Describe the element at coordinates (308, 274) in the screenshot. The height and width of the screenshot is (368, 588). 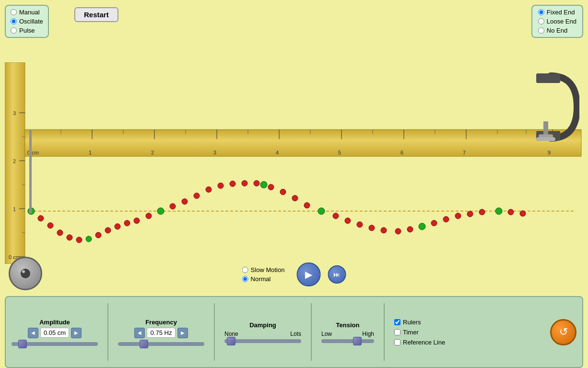
I see `play-button: ▶` at that location.